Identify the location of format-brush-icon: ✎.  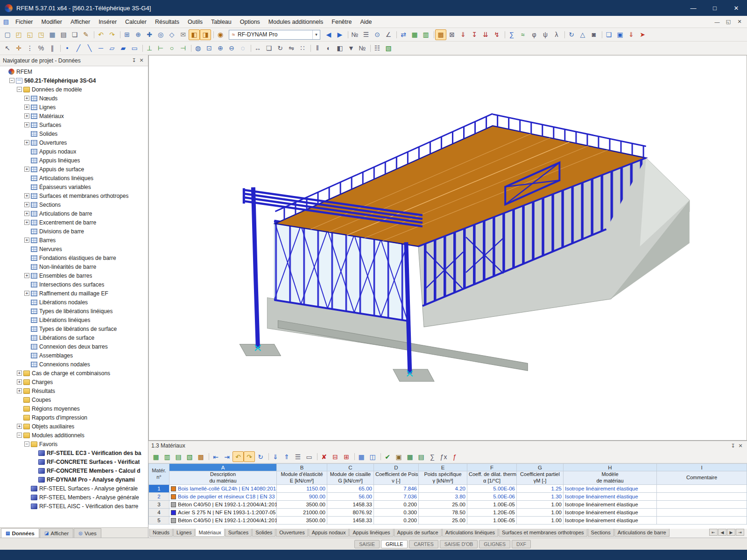
(86, 35).